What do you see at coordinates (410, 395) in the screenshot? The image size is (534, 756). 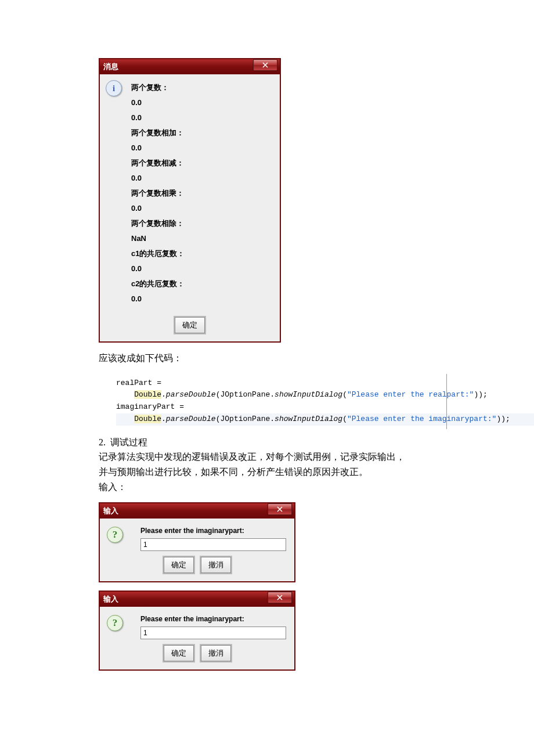 I see `code-text: "Please enter the realpart:"` at bounding box center [410, 395].